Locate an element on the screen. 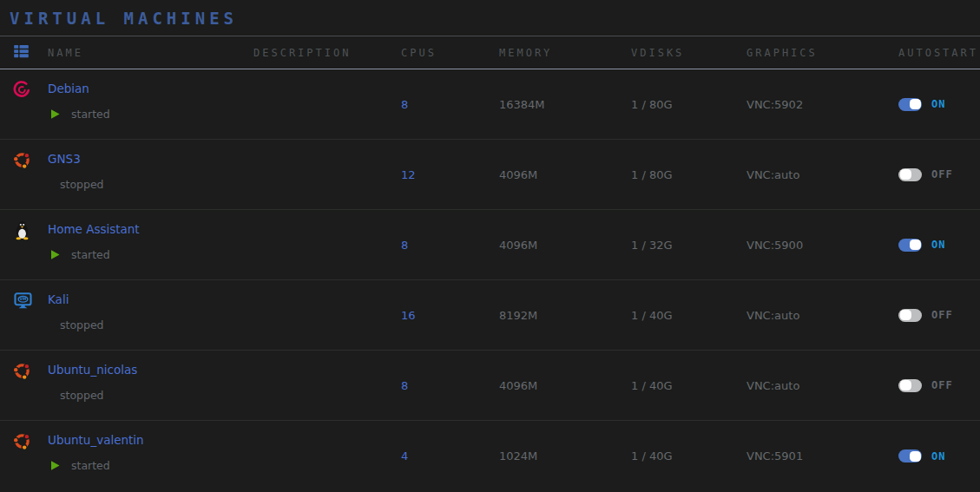 This screenshot has height=492, width=980. table-list-icon is located at coordinates (21, 53).